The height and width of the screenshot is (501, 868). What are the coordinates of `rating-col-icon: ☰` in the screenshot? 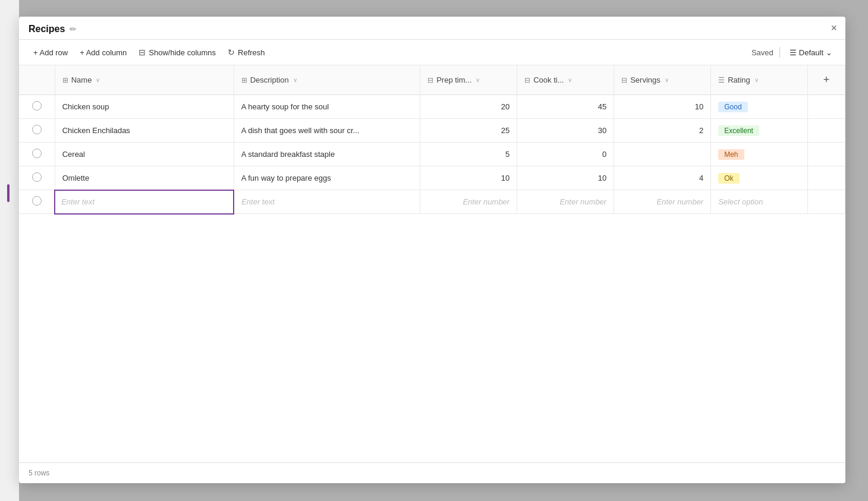 It's located at (722, 80).